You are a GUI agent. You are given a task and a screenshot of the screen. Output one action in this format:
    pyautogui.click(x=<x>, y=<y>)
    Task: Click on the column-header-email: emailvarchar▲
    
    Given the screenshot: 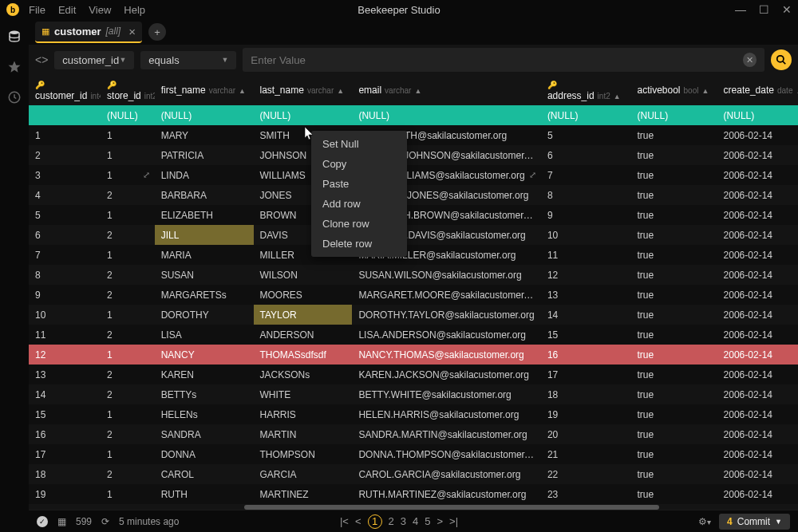 What is the action you would take?
    pyautogui.click(x=446, y=90)
    